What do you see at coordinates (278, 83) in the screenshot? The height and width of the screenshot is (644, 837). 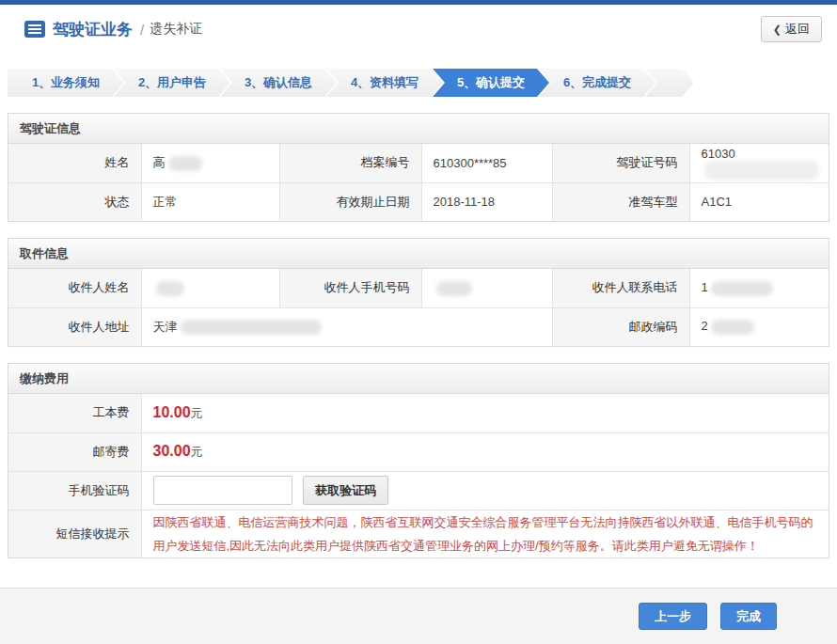 I see `step-tab-3: 3、确认信息` at bounding box center [278, 83].